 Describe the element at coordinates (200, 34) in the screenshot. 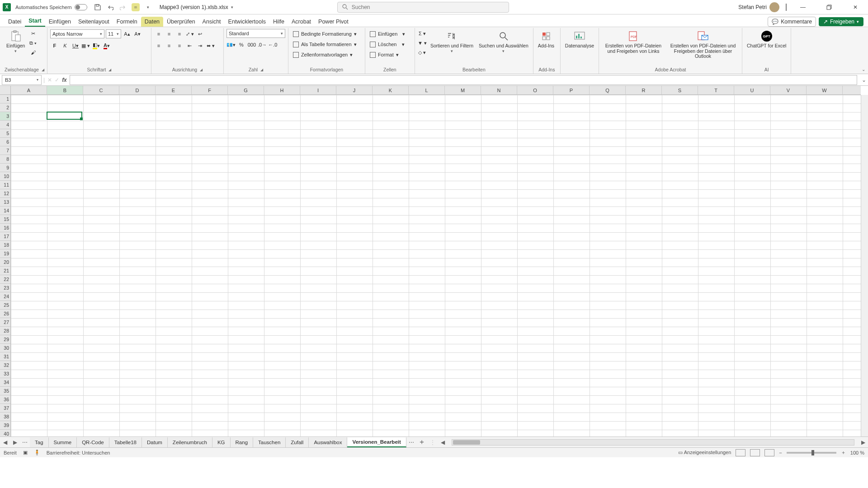

I see `wrap-text-icon: ↩` at that location.